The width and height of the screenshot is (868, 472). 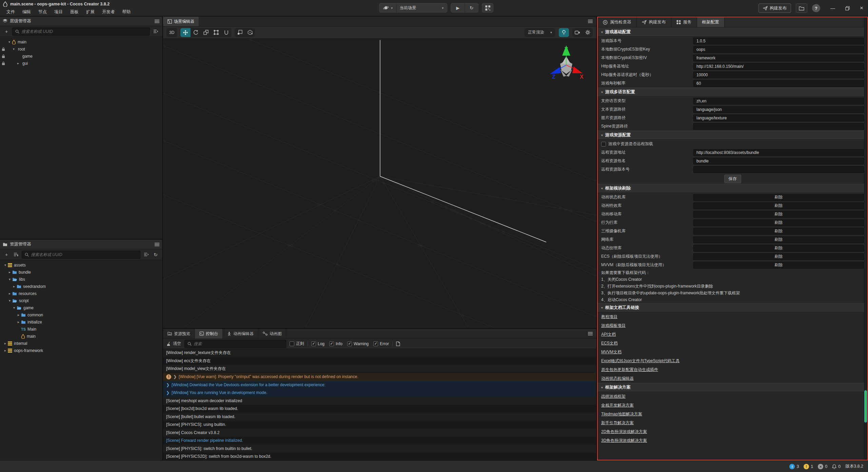 What do you see at coordinates (11, 12) in the screenshot?
I see `menu-item-文件: 文件` at bounding box center [11, 12].